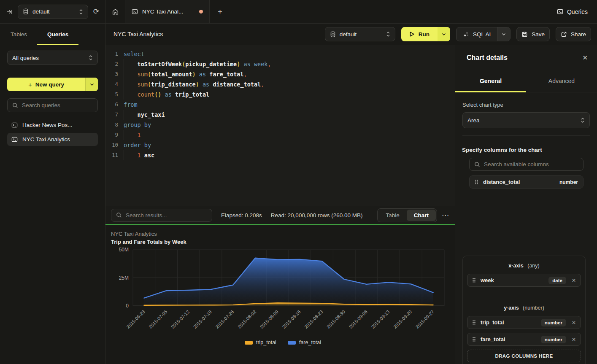 This screenshot has height=364, width=597. I want to click on sql-ai-button: SQL AI, so click(484, 34).